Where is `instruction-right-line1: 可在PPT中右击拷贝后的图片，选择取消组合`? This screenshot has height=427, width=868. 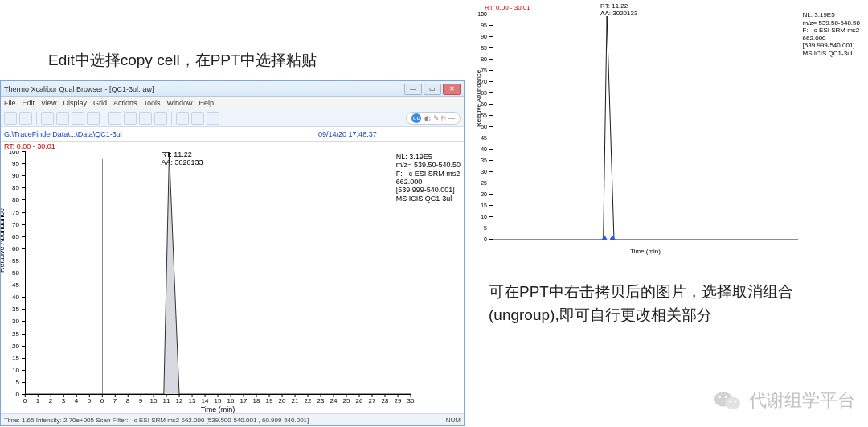 instruction-right-line1: 可在PPT中右击拷贝后的图片，选择取消组合 is located at coordinates (641, 291).